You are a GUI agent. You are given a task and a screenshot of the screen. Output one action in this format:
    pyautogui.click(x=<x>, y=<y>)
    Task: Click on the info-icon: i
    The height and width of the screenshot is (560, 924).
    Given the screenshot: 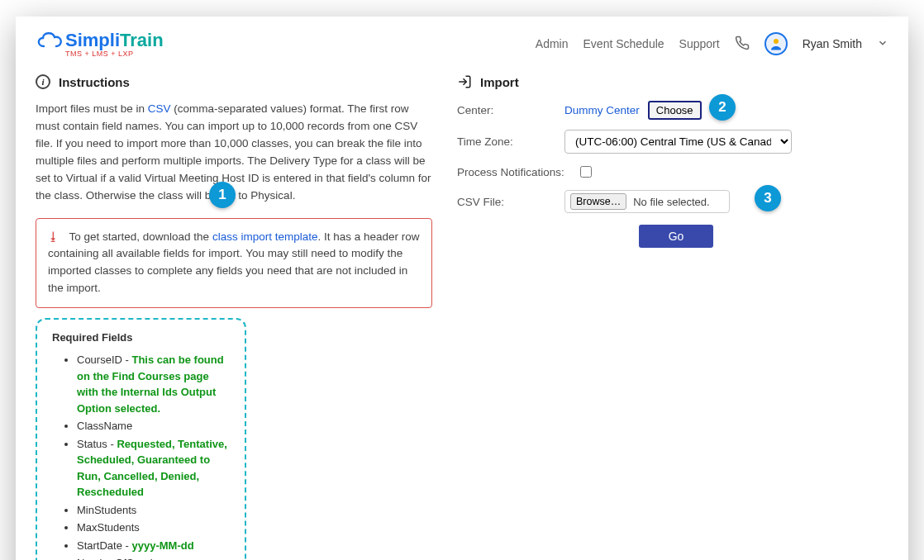 What is the action you would take?
    pyautogui.click(x=43, y=82)
    